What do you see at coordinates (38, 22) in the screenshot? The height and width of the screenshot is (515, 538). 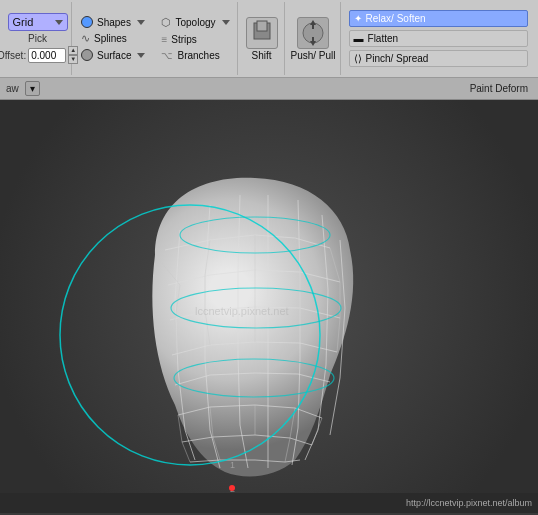 I see `grid-dropdown: Grid` at bounding box center [38, 22].